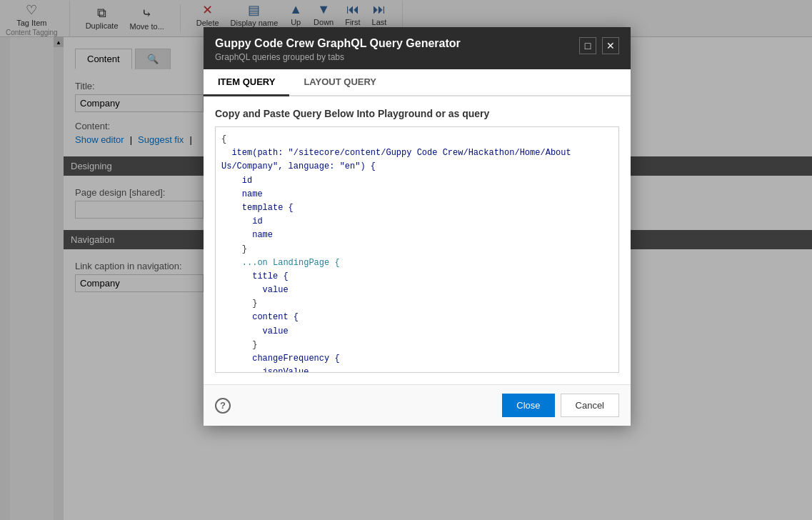 This screenshot has height=520, width=812. Describe the element at coordinates (590, 406) in the screenshot. I see `cancel-button: Cancel` at that location.